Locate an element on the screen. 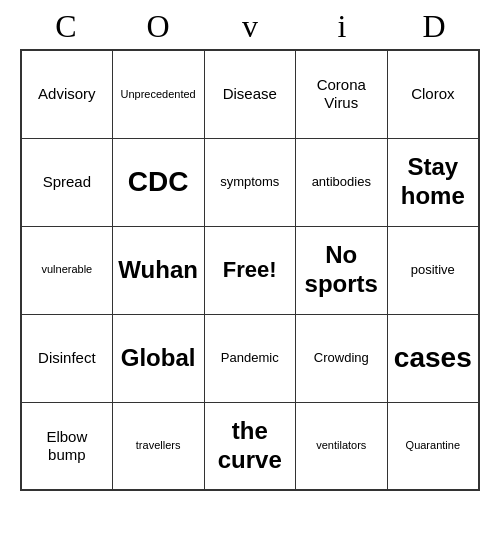 Image resolution: width=500 pixels, height=544 pixels. cell-r0-c1: Unprecedented is located at coordinates (158, 94).